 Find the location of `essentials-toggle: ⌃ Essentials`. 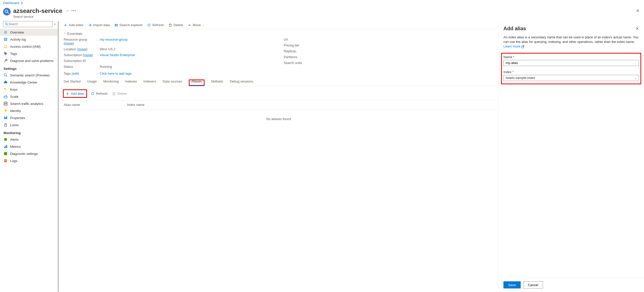

essentials-toggle: ⌃ Essentials is located at coordinates (279, 33).